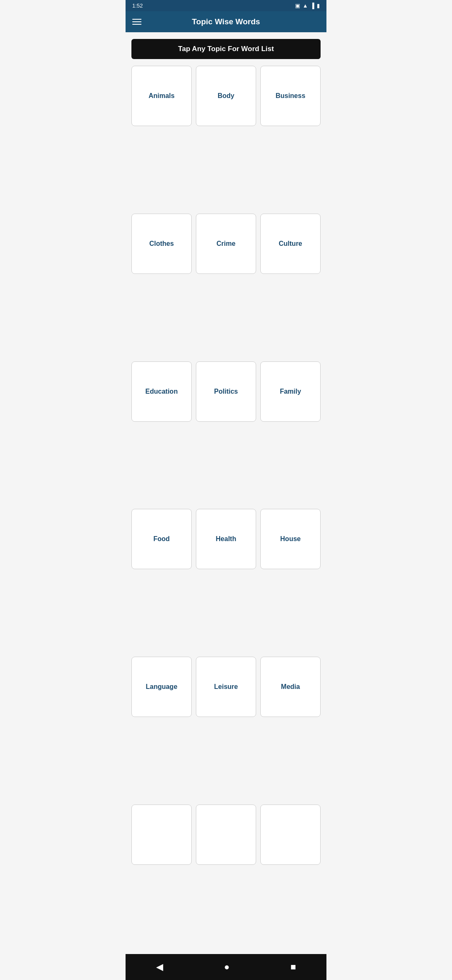  I want to click on topic-item-extra3, so click(290, 835).